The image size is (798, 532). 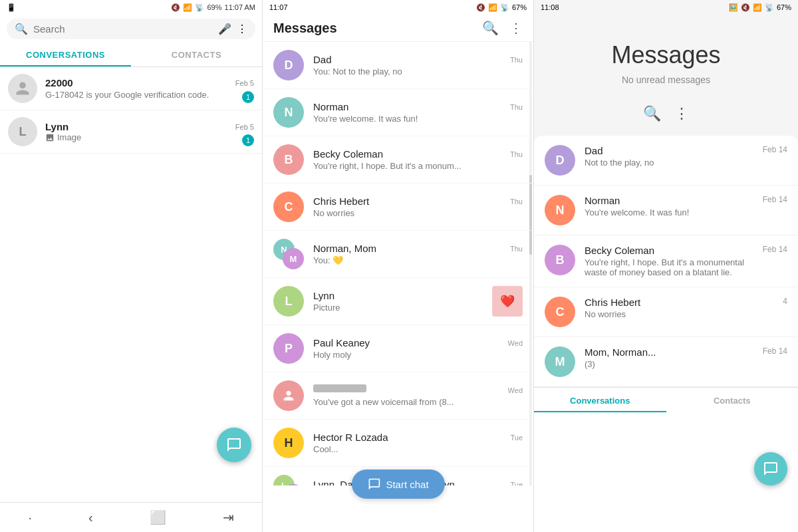 I want to click on compose-fab, so click(x=234, y=445).